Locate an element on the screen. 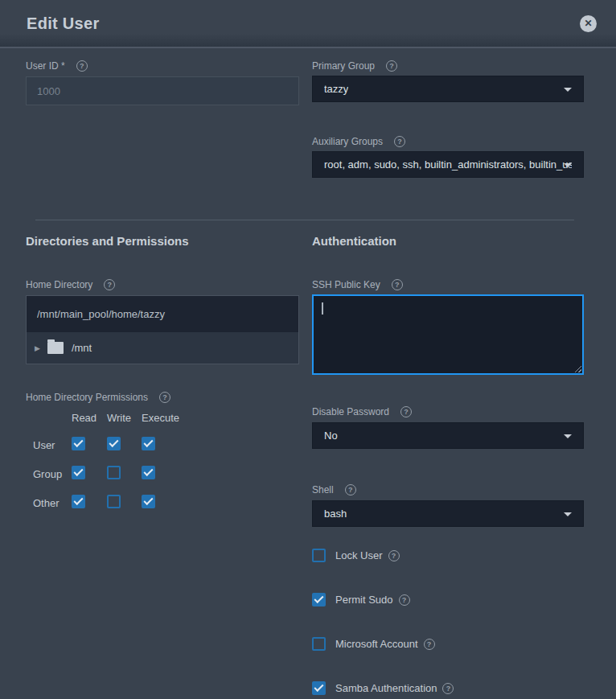  directories-heading: Directories and Permissions is located at coordinates (162, 241).